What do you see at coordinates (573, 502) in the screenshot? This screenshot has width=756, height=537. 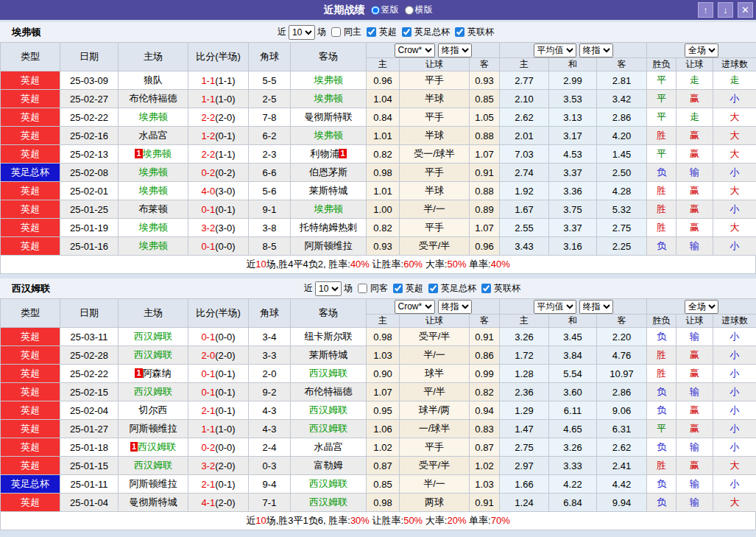 I see `avg-odds-draw: 6.84` at bounding box center [573, 502].